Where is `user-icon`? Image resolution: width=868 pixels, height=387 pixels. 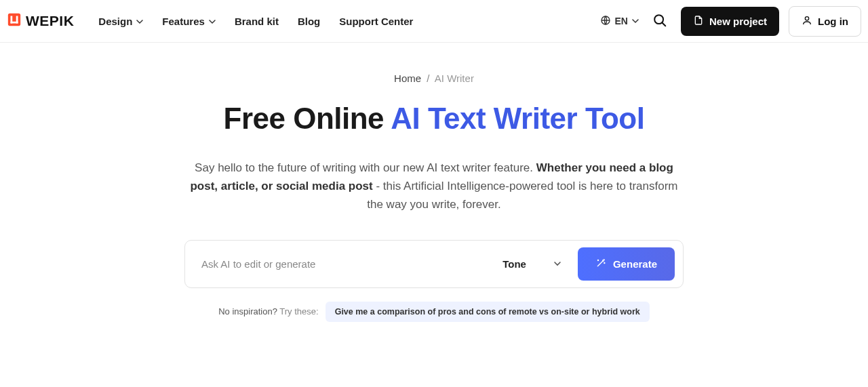 user-icon is located at coordinates (807, 22).